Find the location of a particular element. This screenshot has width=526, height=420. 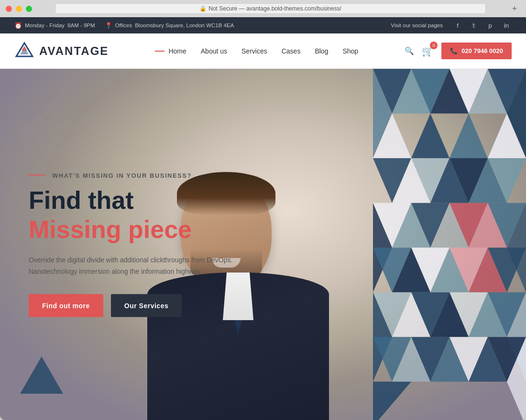

bottom-triangle is located at coordinates (42, 375).